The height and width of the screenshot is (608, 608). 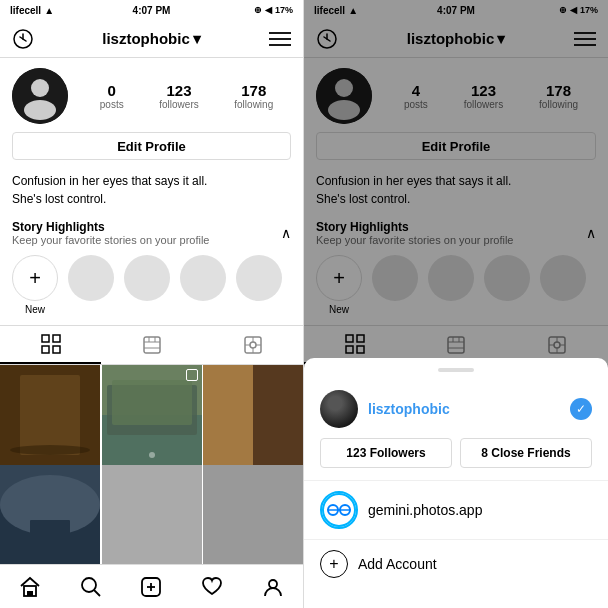 I want to click on bio-line2-left: She's lost control., so click(x=152, y=199).